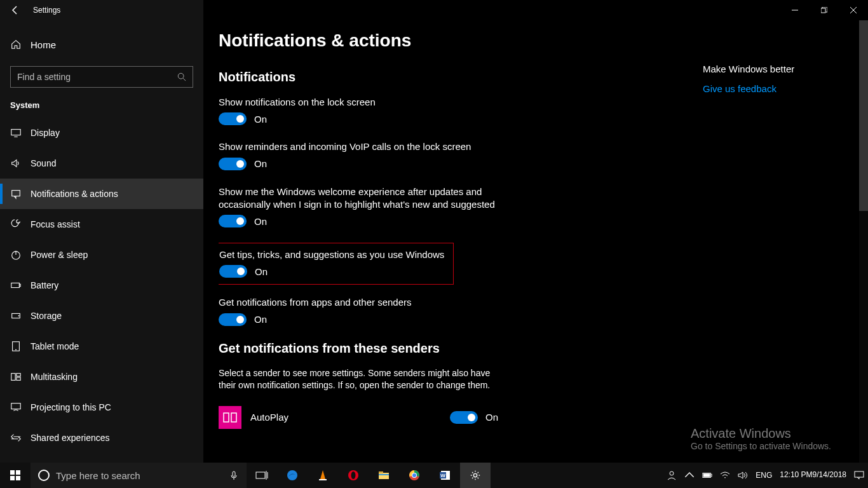 Image resolution: width=868 pixels, height=488 pixels. What do you see at coordinates (45, 133) in the screenshot?
I see `navitem-label: Display` at bounding box center [45, 133].